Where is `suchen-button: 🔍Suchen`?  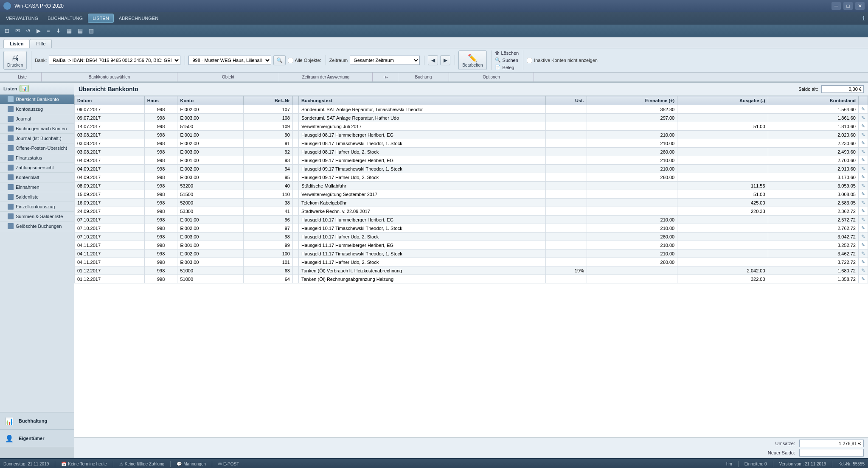 suchen-button: 🔍Suchen is located at coordinates (507, 60).